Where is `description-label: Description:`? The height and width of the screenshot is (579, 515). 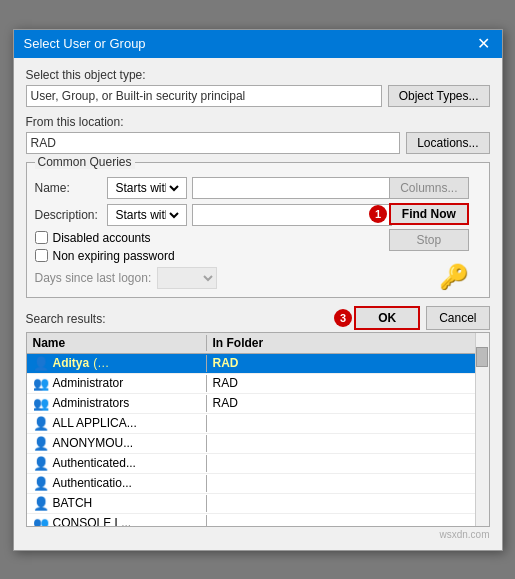 description-label: Description: is located at coordinates (71, 215).